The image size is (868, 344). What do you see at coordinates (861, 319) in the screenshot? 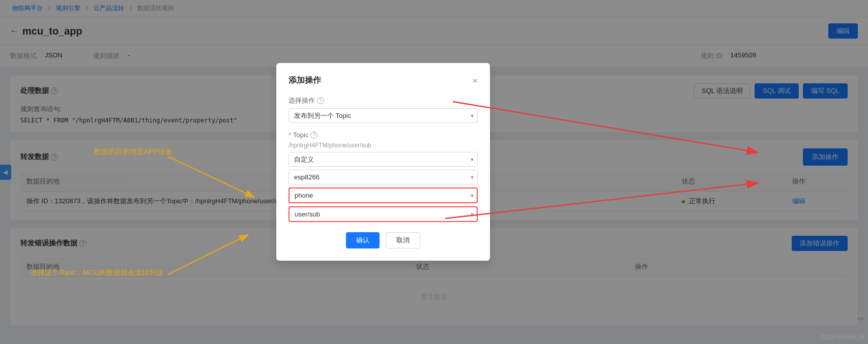
I see `right-edit-icon: ✏` at bounding box center [861, 319].